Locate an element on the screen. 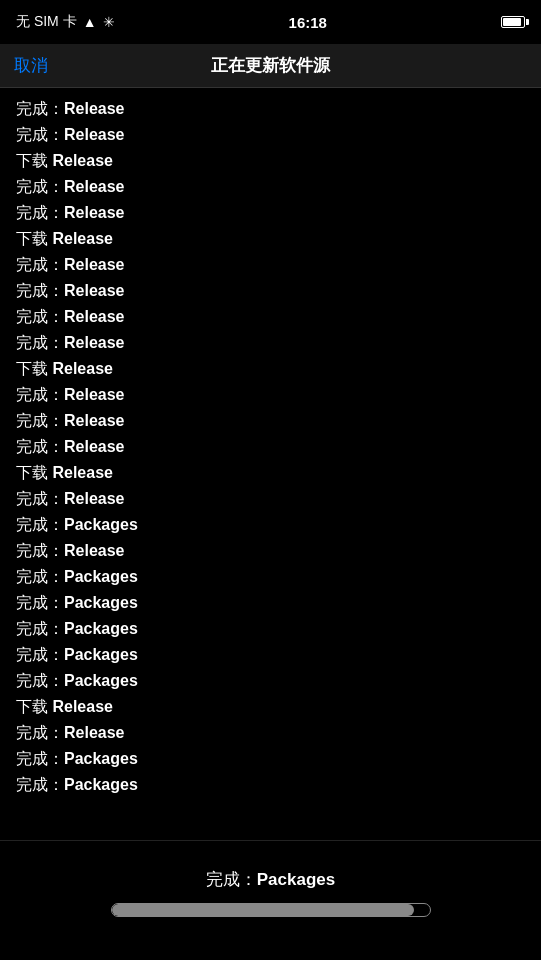 Image resolution: width=541 pixels, height=960 pixels. bottom-status-value: Packages is located at coordinates (296, 880).